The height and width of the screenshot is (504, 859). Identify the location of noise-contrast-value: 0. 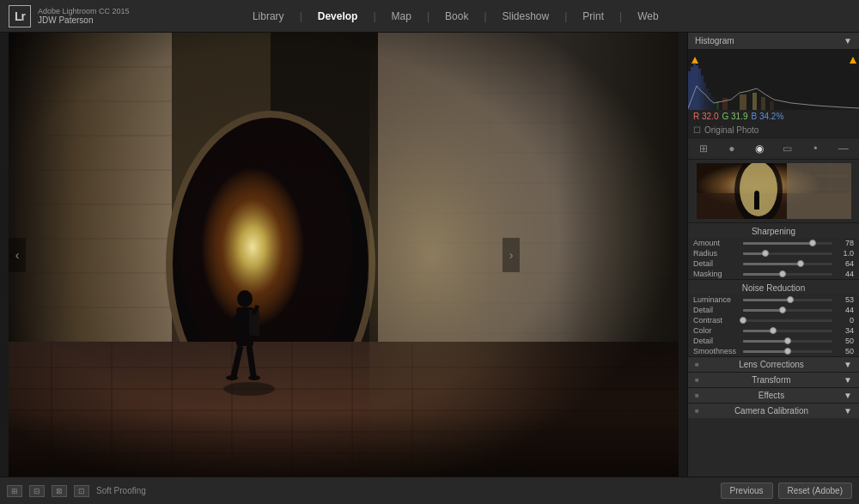
(844, 320).